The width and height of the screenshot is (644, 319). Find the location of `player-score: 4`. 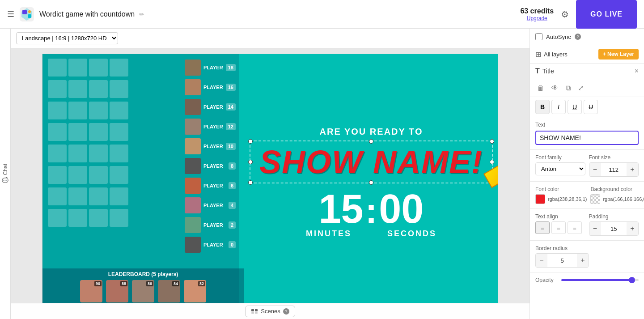

player-score: 4 is located at coordinates (232, 205).